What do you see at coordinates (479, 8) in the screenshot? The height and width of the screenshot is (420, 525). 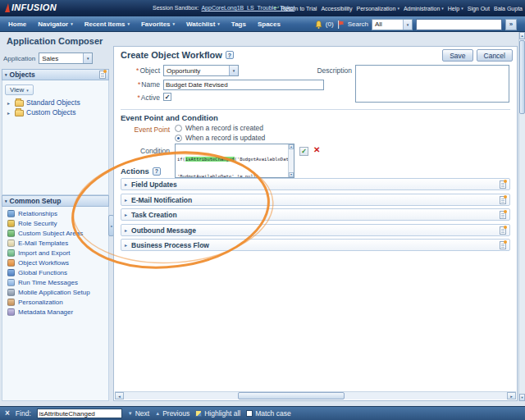 I see `sign-out-link: Sign Out` at bounding box center [479, 8].